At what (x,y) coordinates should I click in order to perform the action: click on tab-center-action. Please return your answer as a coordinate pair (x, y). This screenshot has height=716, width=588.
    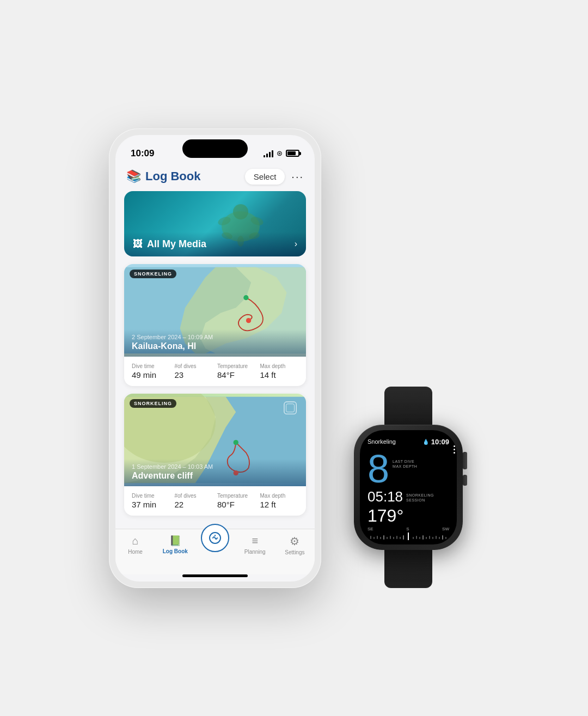
    Looking at the image, I should click on (215, 537).